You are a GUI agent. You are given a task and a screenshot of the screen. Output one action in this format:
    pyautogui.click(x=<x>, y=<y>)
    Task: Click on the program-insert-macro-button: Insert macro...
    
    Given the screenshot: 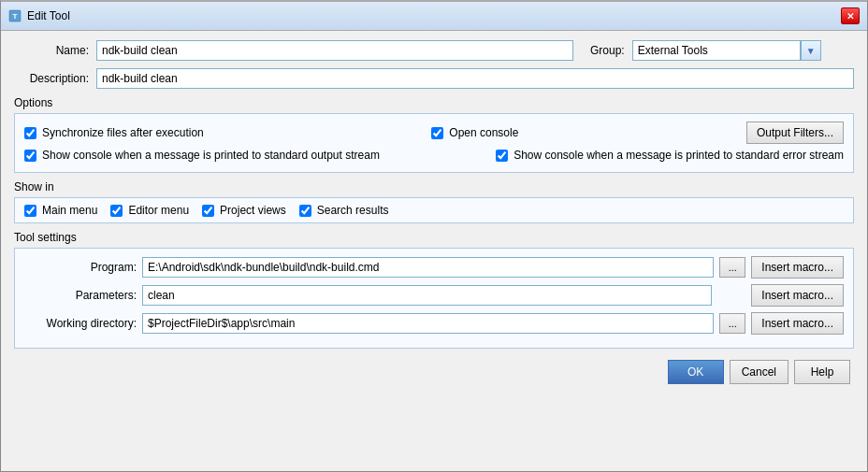 What is the action you would take?
    pyautogui.click(x=797, y=267)
    